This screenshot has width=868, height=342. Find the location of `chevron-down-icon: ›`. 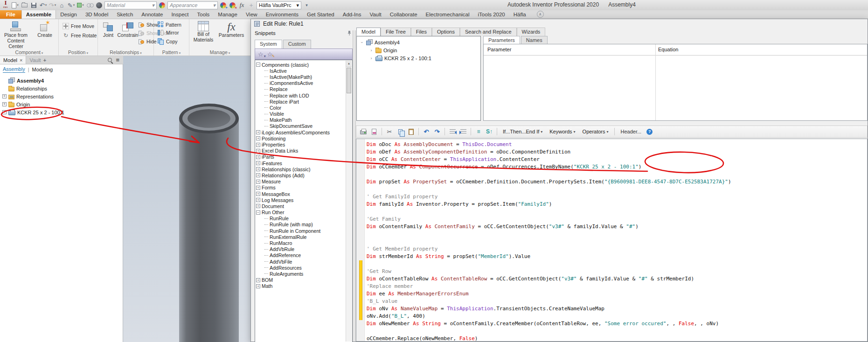

chevron-down-icon: › is located at coordinates (362, 42).